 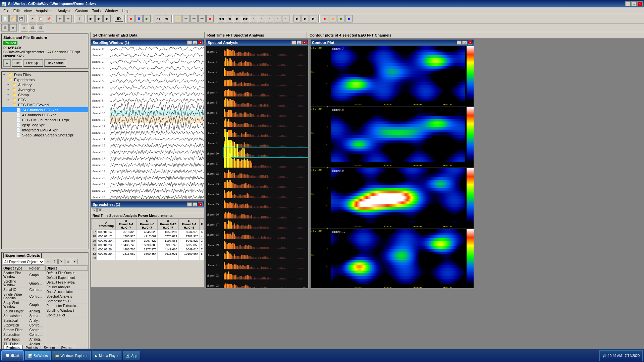 What do you see at coordinates (7, 63) in the screenshot?
I see `play-ctrl-btn: ▶` at bounding box center [7, 63].